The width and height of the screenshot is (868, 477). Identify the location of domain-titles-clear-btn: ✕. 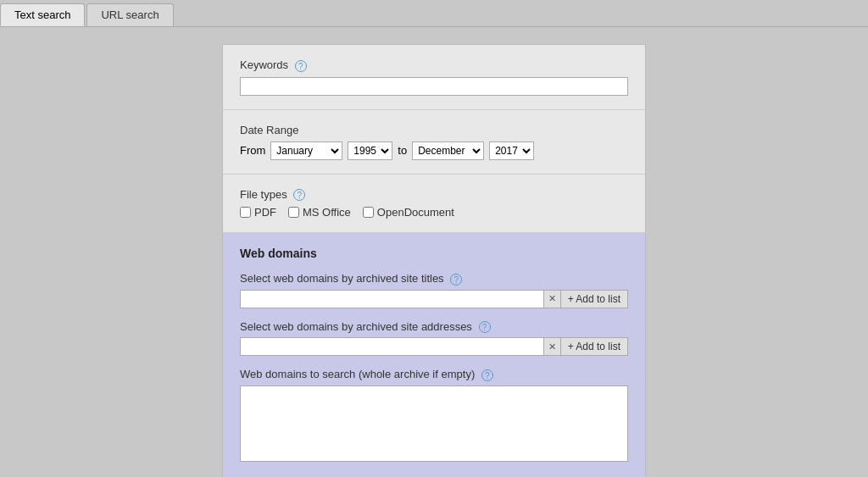
(553, 299).